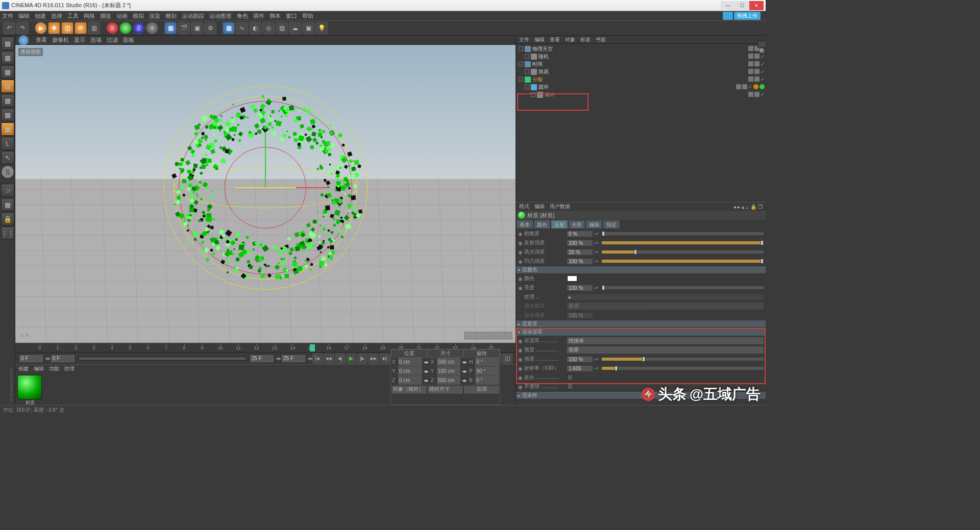  What do you see at coordinates (96, 40) in the screenshot?
I see `vp-menu-item-3: 选项` at bounding box center [96, 40].